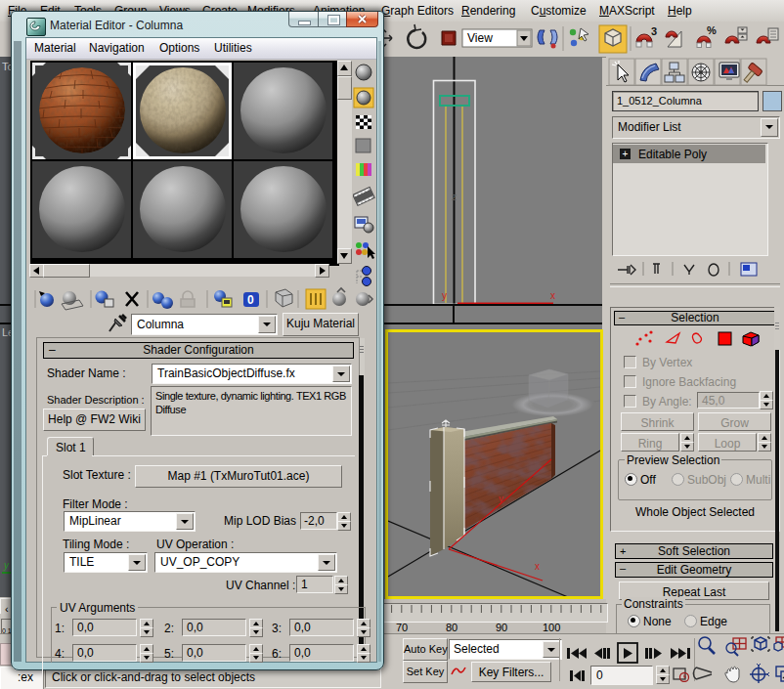 The image size is (784, 689). Describe the element at coordinates (452, 627) in the screenshot. I see `svg-text: 80` at that location.